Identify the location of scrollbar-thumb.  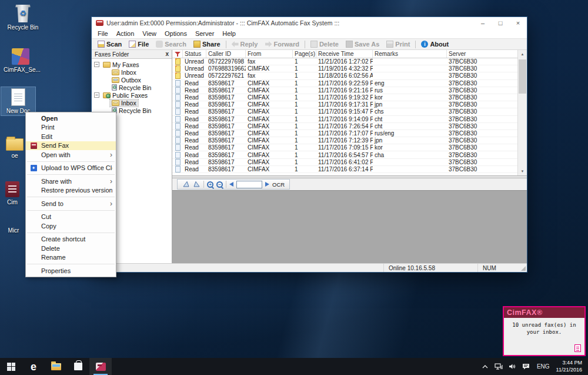
(522, 77).